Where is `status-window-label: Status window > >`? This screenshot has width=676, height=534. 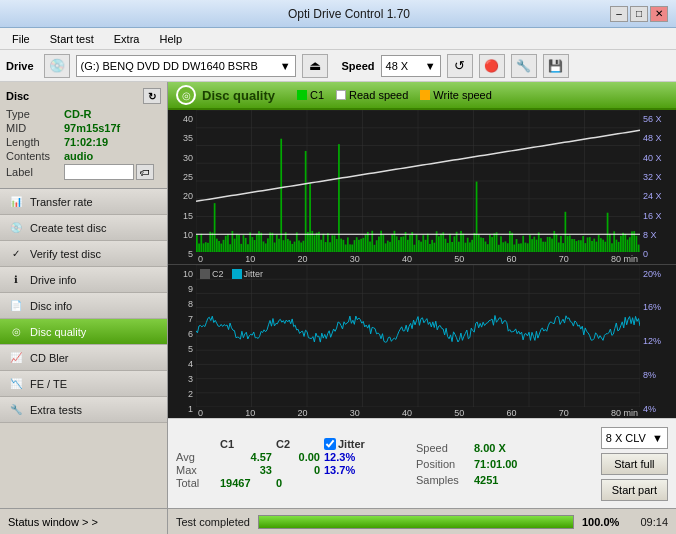
status-window-label: Status window > > is located at coordinates (53, 522).